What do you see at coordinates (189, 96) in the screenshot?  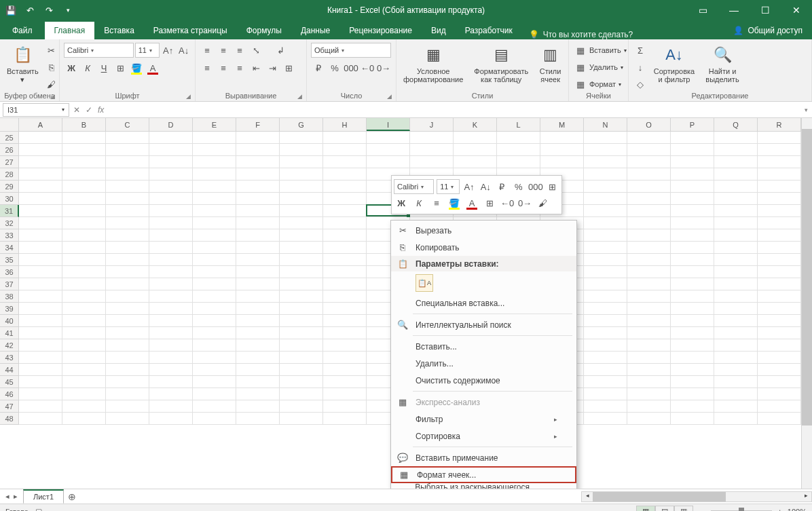 I see `dialog-launcher-icon: ◢` at bounding box center [189, 96].